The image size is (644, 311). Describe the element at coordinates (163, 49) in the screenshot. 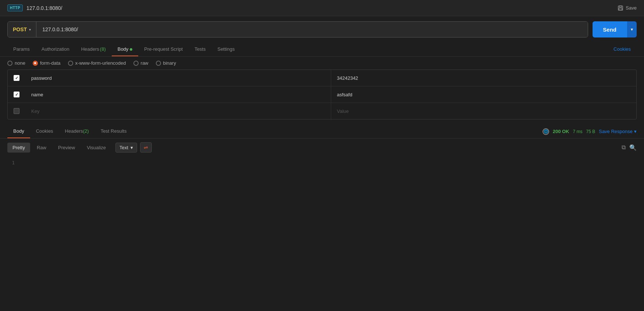

I see `tab-prerequest: Pre-request Script` at that location.